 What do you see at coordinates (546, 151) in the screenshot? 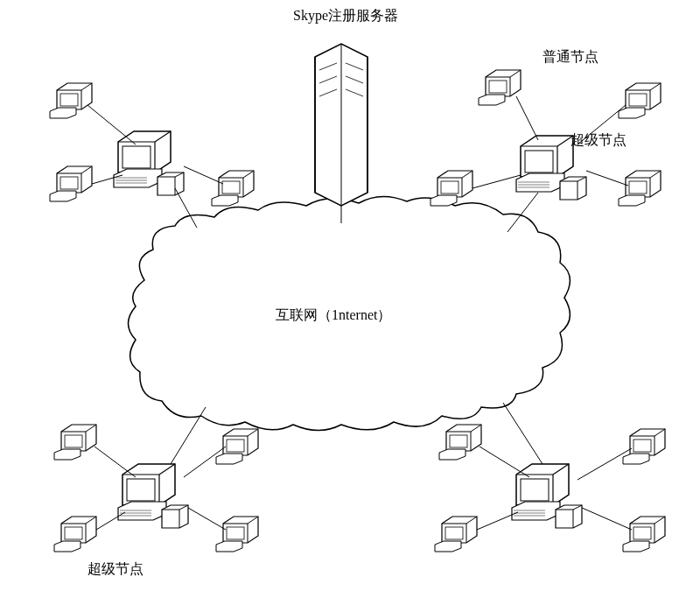
I see `cluster-top-right` at bounding box center [546, 151].